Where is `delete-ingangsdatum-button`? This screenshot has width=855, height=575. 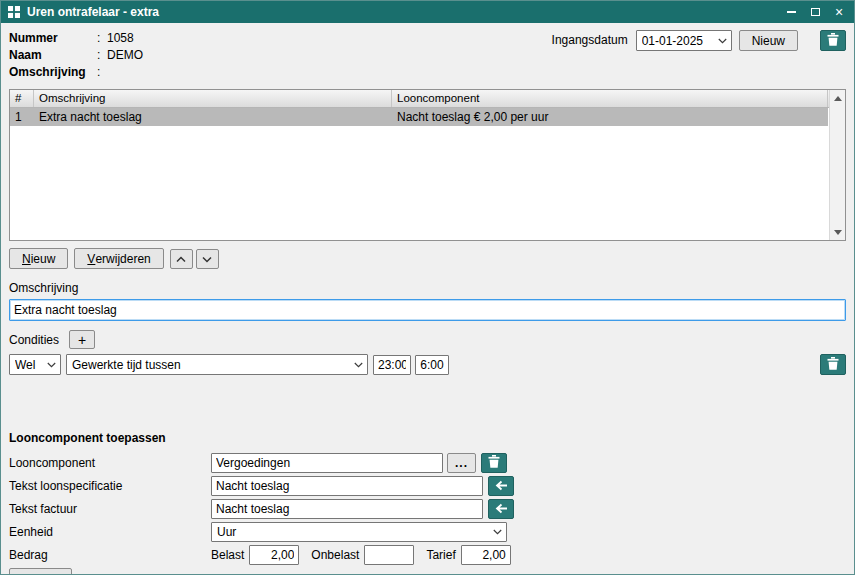
delete-ingangsdatum-button is located at coordinates (833, 40).